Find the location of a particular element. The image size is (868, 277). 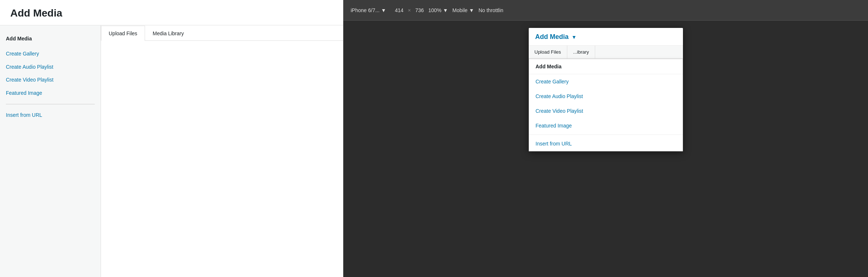

mobile-tab-upload: Upload Files is located at coordinates (548, 52).